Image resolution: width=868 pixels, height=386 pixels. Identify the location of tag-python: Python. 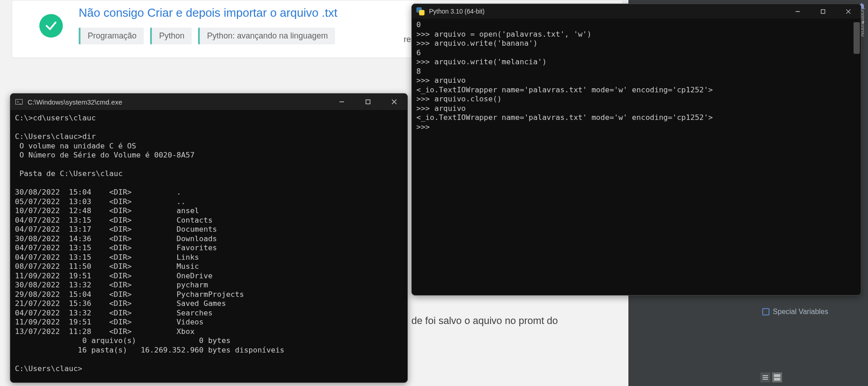
(171, 36).